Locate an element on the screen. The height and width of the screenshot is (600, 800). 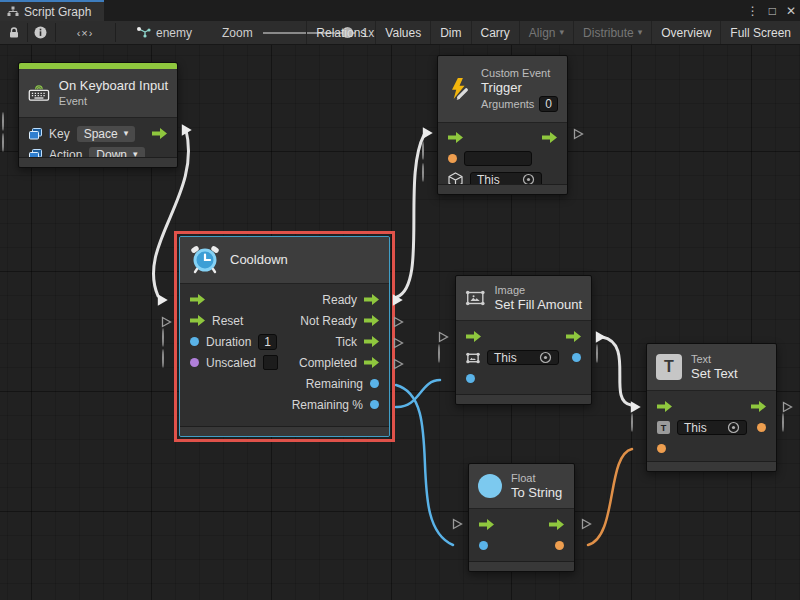
tostring-enter-input-port is located at coordinates (458, 524).